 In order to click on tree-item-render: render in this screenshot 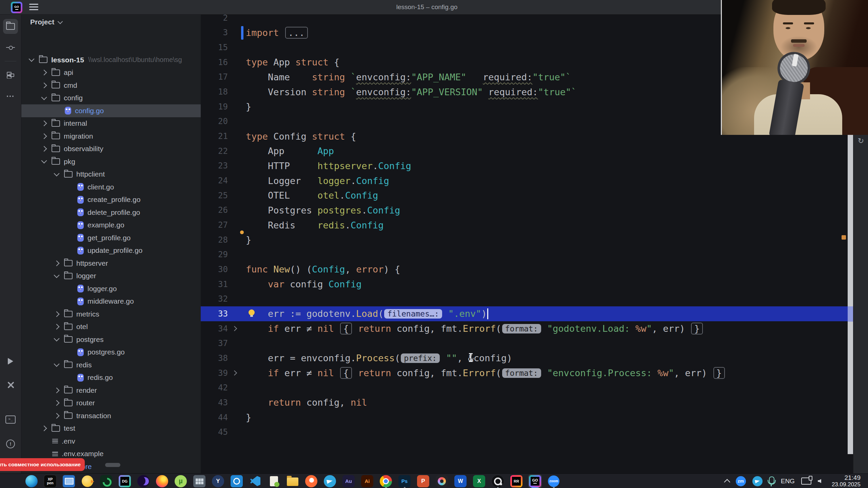, I will do `click(111, 390)`.